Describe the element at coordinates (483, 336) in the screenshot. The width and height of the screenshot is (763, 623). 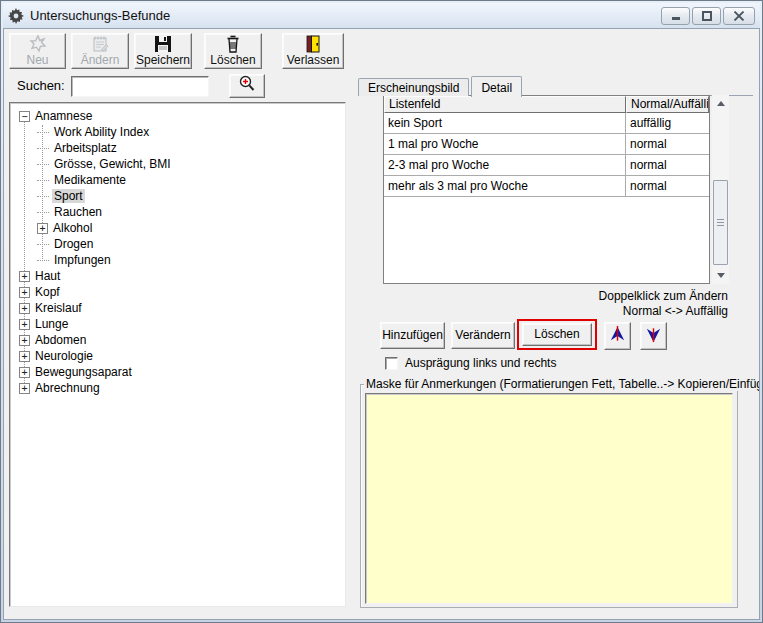
I see `change-button: Verändern` at that location.